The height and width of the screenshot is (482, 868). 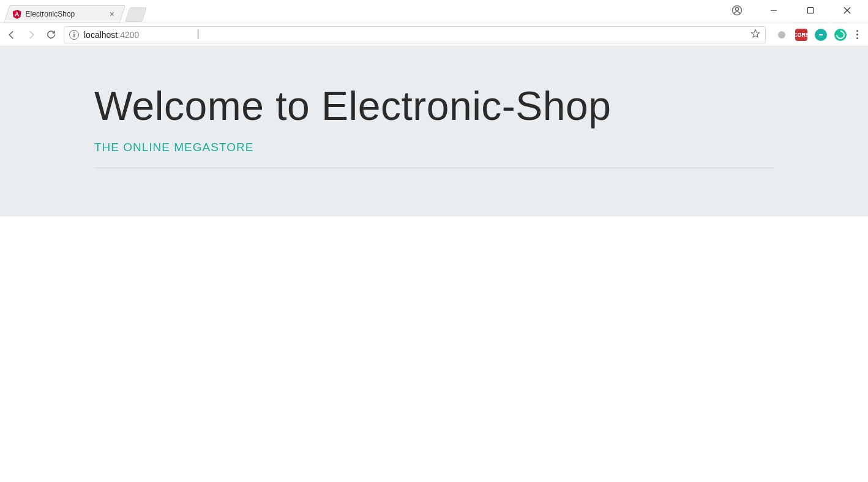 What do you see at coordinates (801, 35) in the screenshot?
I see `cors-extension-icon: CORS` at bounding box center [801, 35].